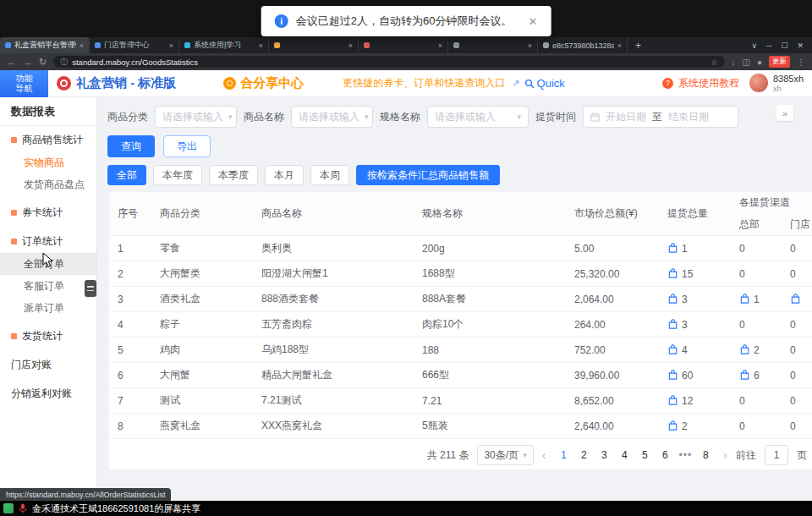 This screenshot has width=812, height=516. What do you see at coordinates (48, 264) in the screenshot?
I see `sidebar-item: 全部订单` at bounding box center [48, 264].